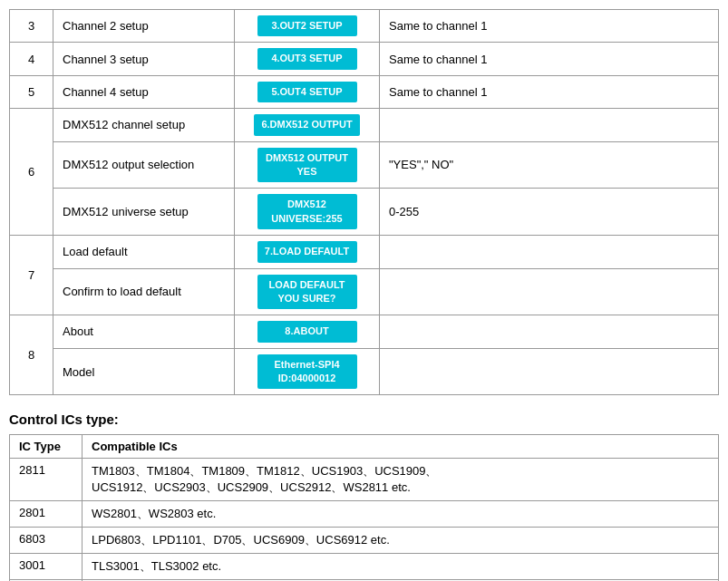 The height and width of the screenshot is (581, 728). What do you see at coordinates (144, 292) in the screenshot?
I see `row-description: Confirm to load default` at bounding box center [144, 292].